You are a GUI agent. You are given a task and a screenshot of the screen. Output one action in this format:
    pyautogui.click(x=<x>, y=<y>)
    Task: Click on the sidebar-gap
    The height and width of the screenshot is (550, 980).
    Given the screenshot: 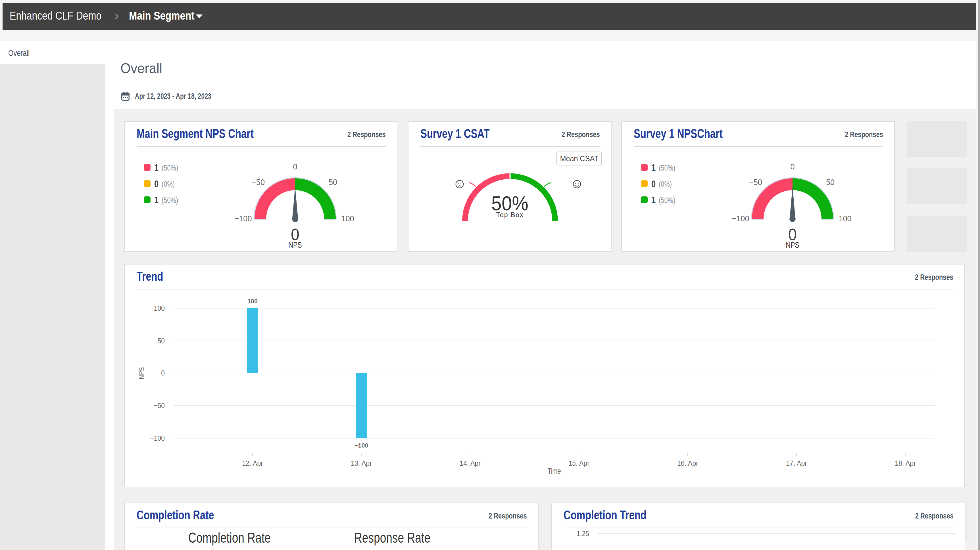 What is the action you would take?
    pyautogui.click(x=110, y=330)
    